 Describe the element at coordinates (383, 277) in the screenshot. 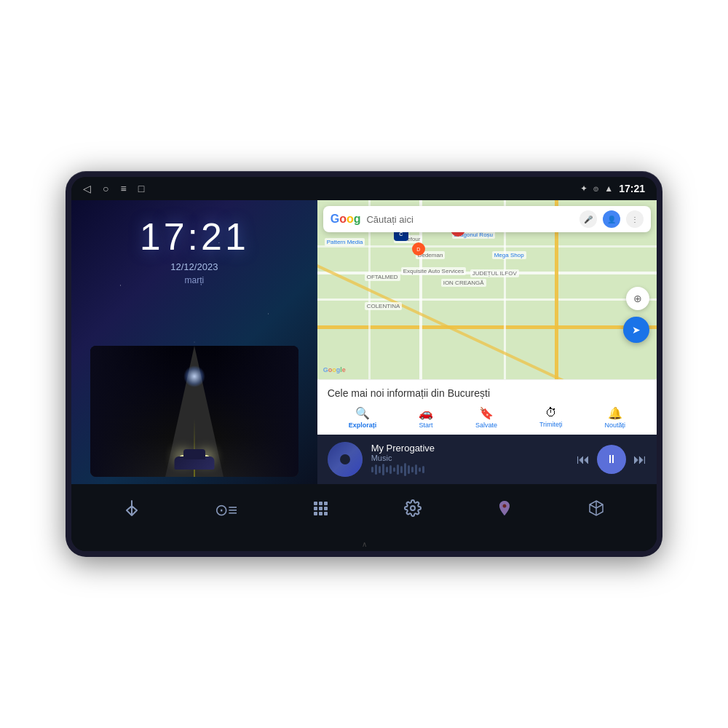

I see `map-label-oftalmed: OFTALMED` at that location.